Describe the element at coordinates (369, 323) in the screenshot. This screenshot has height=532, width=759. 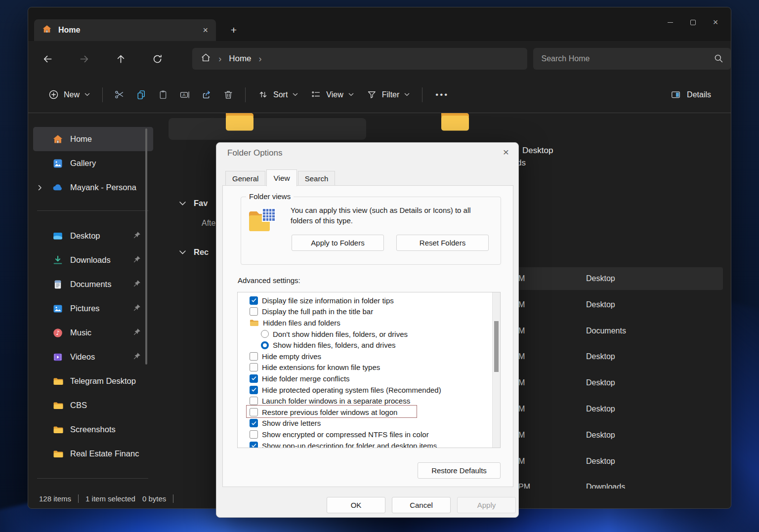
I see `setting-hidden-files-group: Hidden files and folders` at that location.